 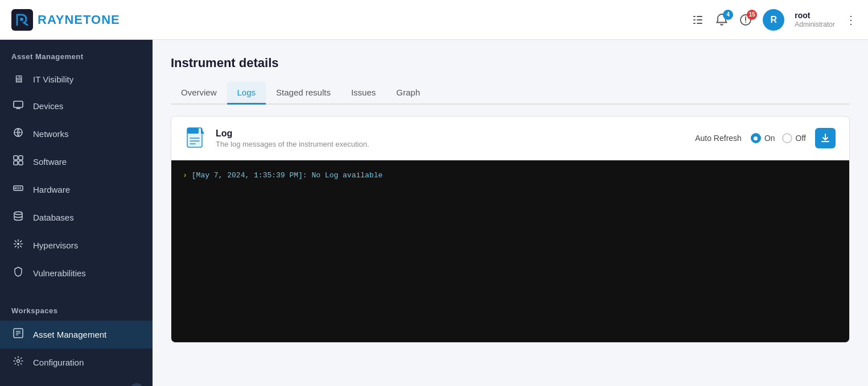 I want to click on log-subtitle: The log messages of the instrument execu…, so click(x=293, y=144).